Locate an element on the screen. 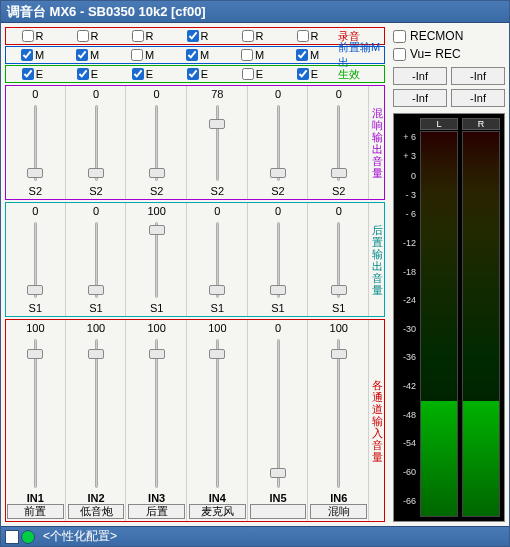  channel-name-6: 混响 is located at coordinates (338, 512).